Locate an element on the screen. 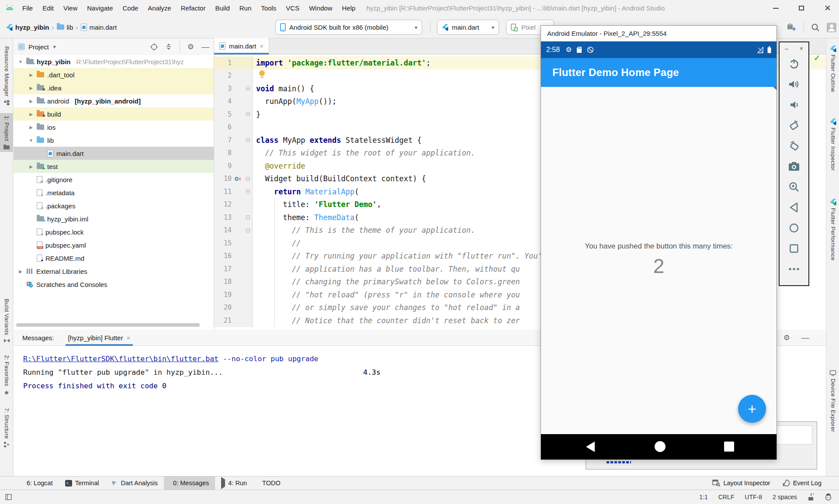 The width and height of the screenshot is (839, 504). toolwindow-button-event-log: Event Log is located at coordinates (802, 483).